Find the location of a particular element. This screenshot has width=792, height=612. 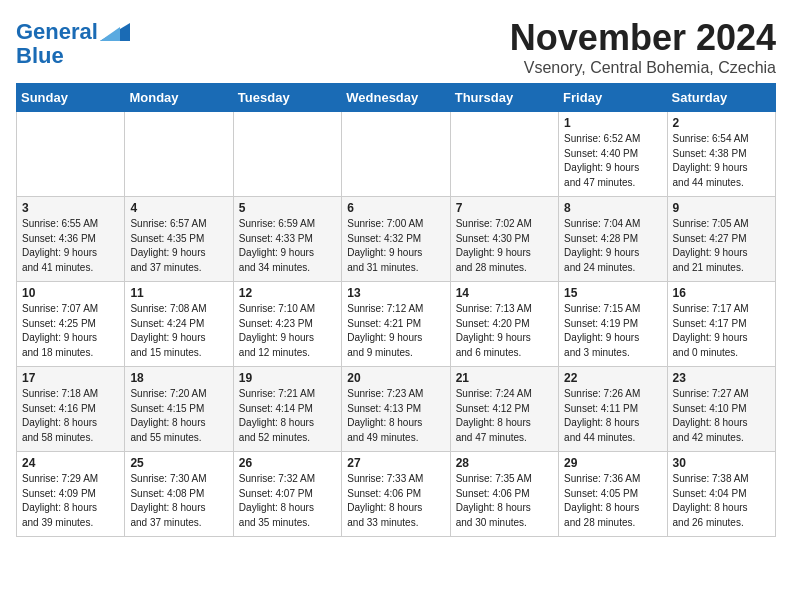

day-info: Sunrise: 7:07 AM Sunset: 4:25 PM Dayligh… is located at coordinates (70, 331).